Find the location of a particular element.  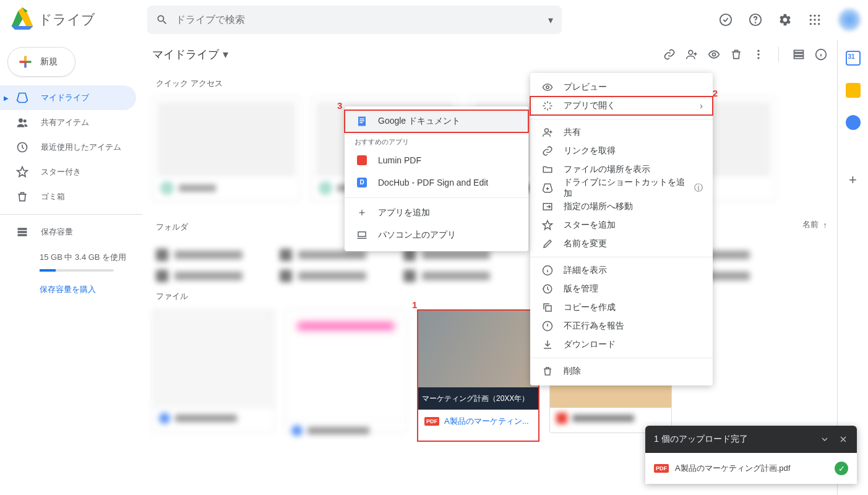

annotation-3: 3 is located at coordinates (340, 105).